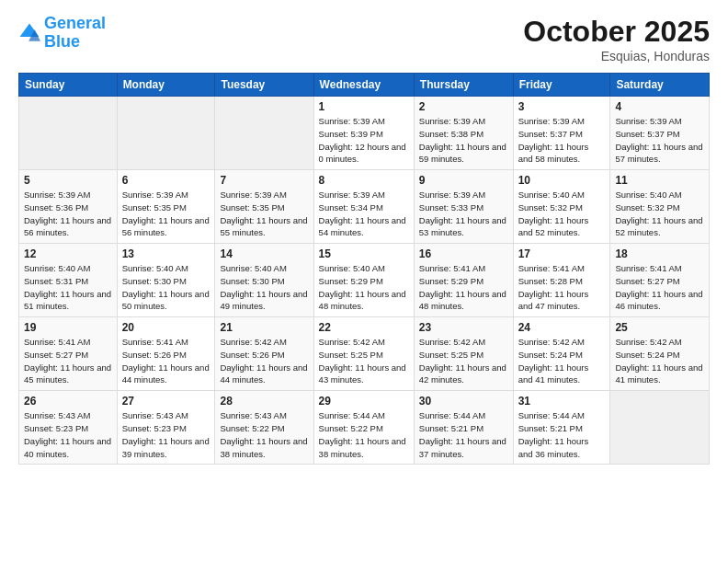 The image size is (728, 563). Describe the element at coordinates (364, 281) in the screenshot. I see `calendar-cell: 15Sunrise: 5:40 AMSunset: 5:29 PMDayligh…` at that location.